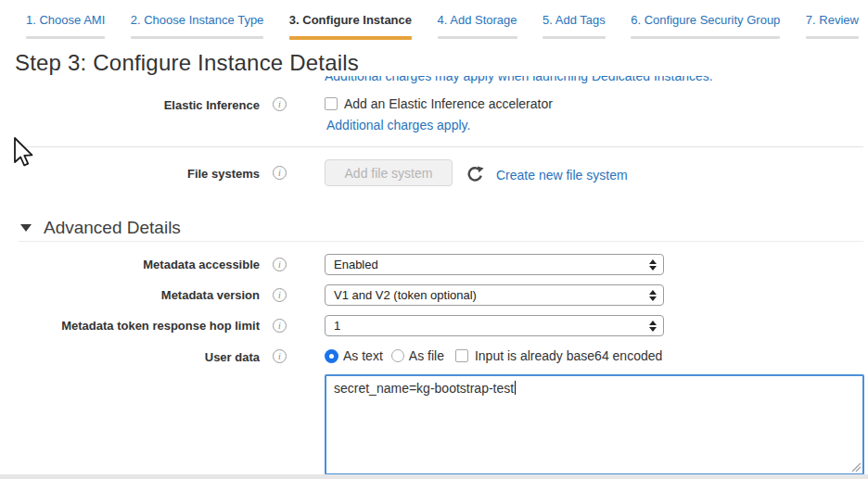 The width and height of the screenshot is (868, 479). I want to click on text-caret, so click(516, 387).